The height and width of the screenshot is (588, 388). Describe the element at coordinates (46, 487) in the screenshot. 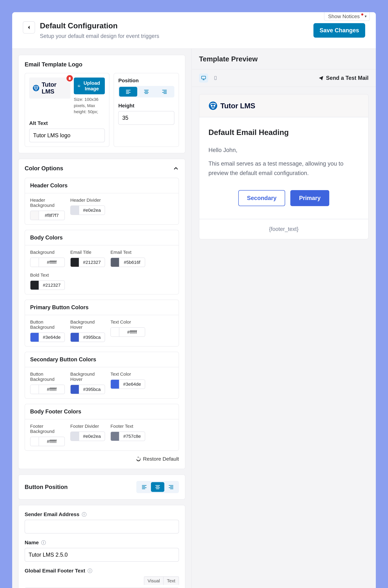

I see `button-position-title: Button Position` at that location.